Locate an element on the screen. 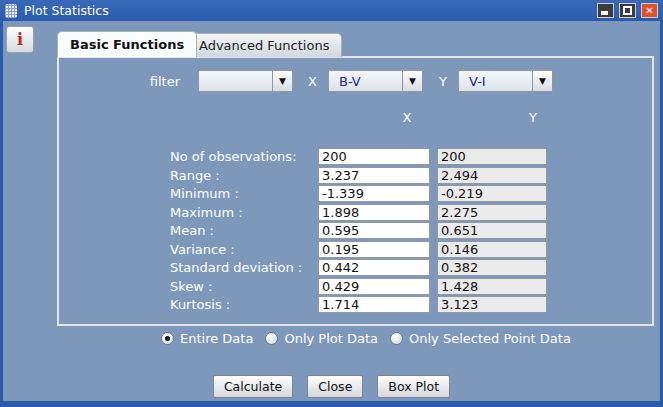  stat-x-field: 0.595 is located at coordinates (374, 230).